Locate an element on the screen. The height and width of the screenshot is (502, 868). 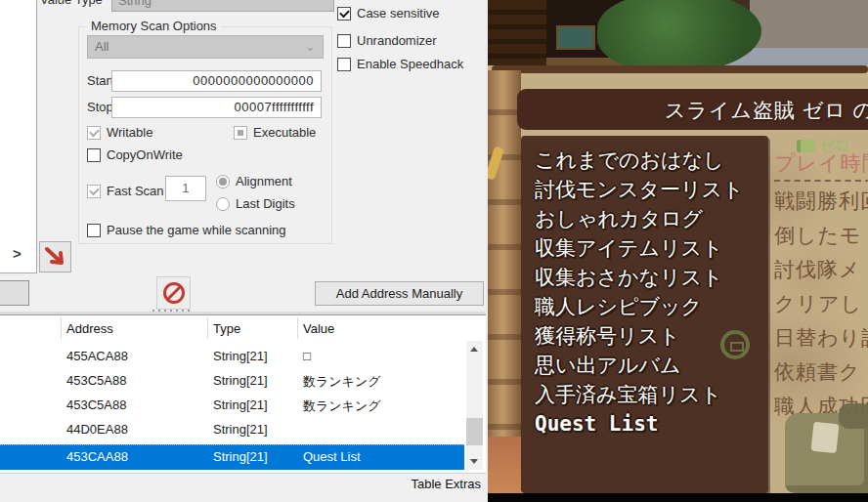
cancel-scan-button is located at coordinates (174, 293).